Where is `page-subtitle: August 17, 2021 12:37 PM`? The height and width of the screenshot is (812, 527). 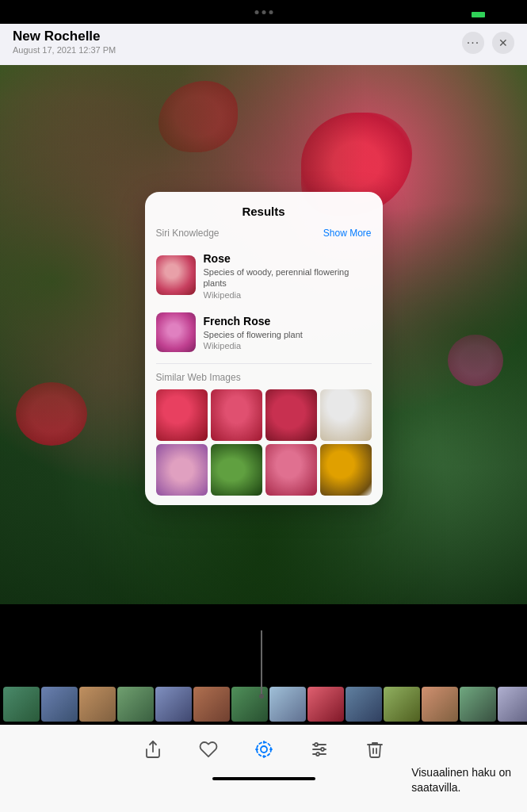
page-subtitle: August 17, 2021 12:37 PM is located at coordinates (64, 50).